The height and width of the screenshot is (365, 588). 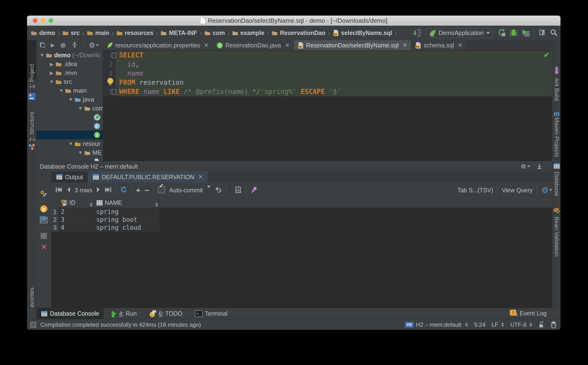 What do you see at coordinates (179, 33) in the screenshot?
I see `breadcrumb-item-META-INF: META-INF` at bounding box center [179, 33].